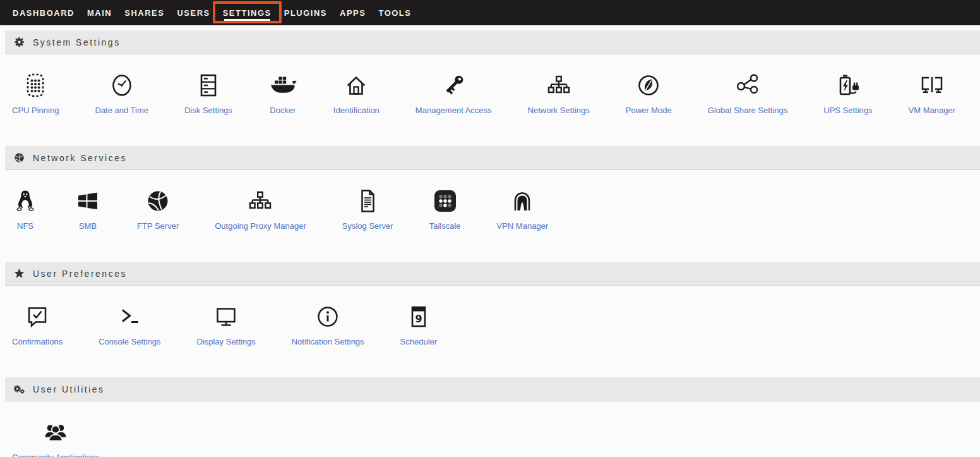  What do you see at coordinates (419, 325) in the screenshot?
I see `panel-scheduler: 9Scheduler` at bounding box center [419, 325].